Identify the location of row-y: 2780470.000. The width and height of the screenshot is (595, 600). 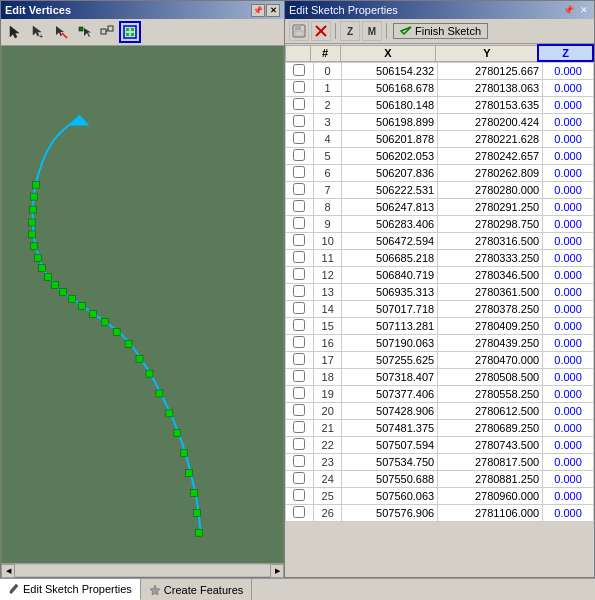
(490, 360).